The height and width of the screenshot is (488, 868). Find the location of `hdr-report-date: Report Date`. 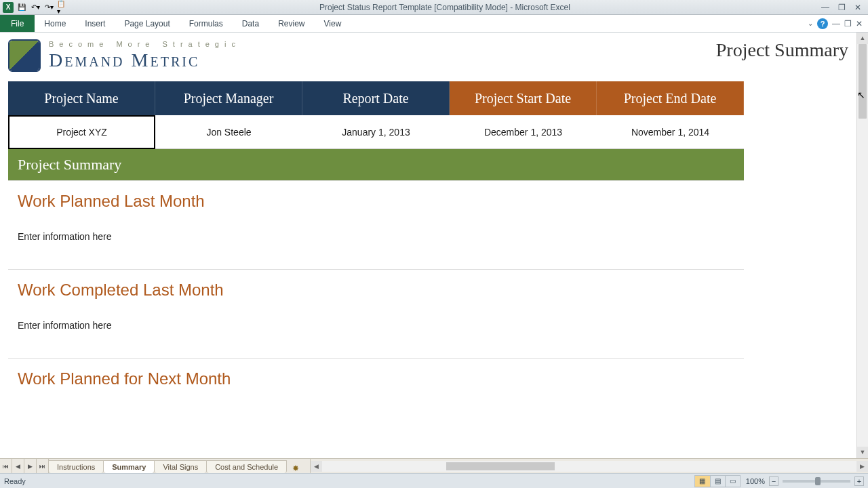

hdr-report-date: Report Date is located at coordinates (376, 98).